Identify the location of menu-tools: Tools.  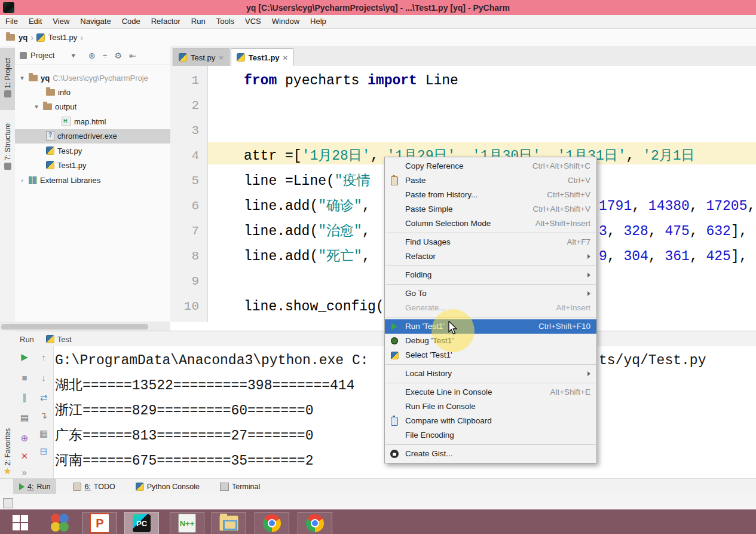
(225, 22).